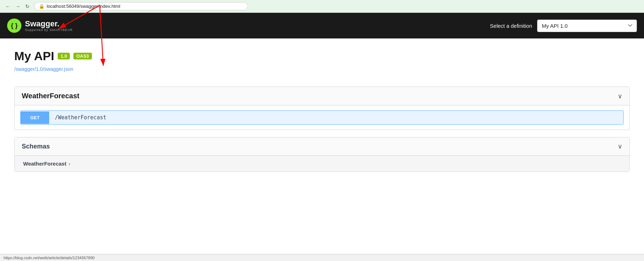 The image size is (644, 261). What do you see at coordinates (564, 26) in the screenshot?
I see `definition-selector: Select a definition My API 1.0` at bounding box center [564, 26].